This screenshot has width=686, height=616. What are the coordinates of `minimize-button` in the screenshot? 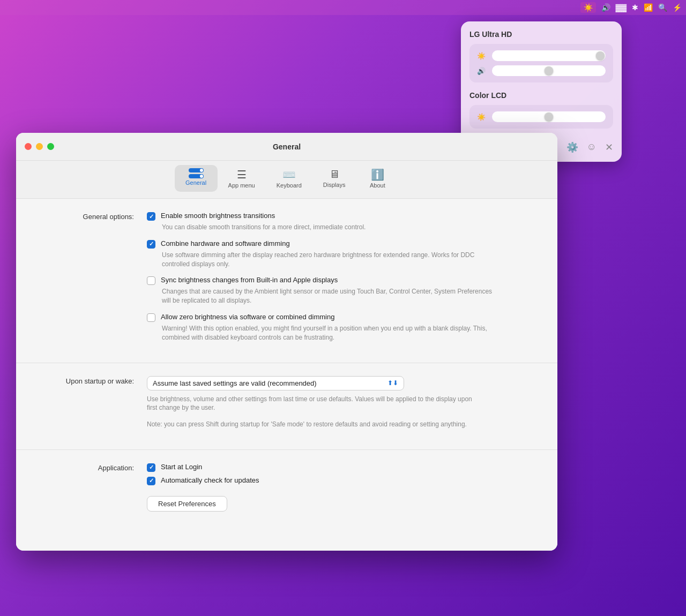 It's located at (40, 147).